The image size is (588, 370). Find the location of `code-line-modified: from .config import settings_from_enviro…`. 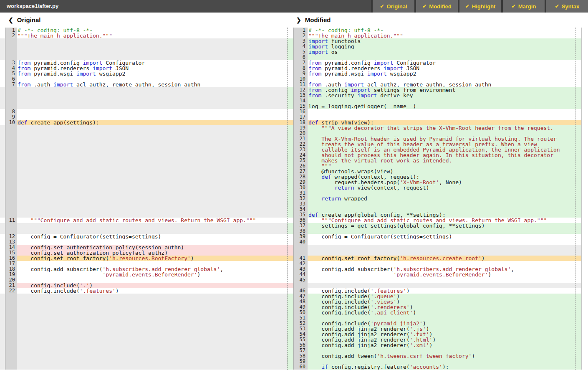

code-line-modified: from .config import settings_from_enviro… is located at coordinates (444, 90).